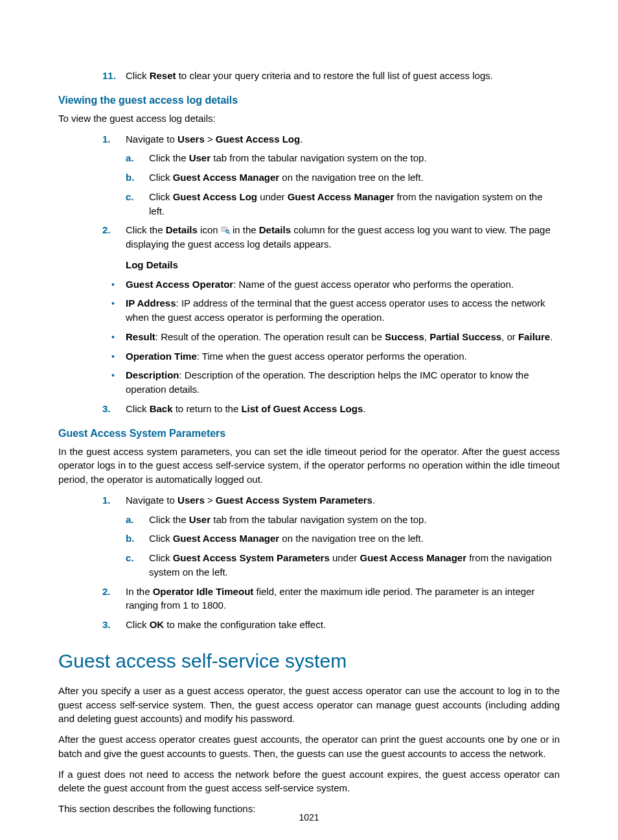 The image size is (618, 840). What do you see at coordinates (179, 284) in the screenshot?
I see `bold: Guest Access Operator` at bounding box center [179, 284].